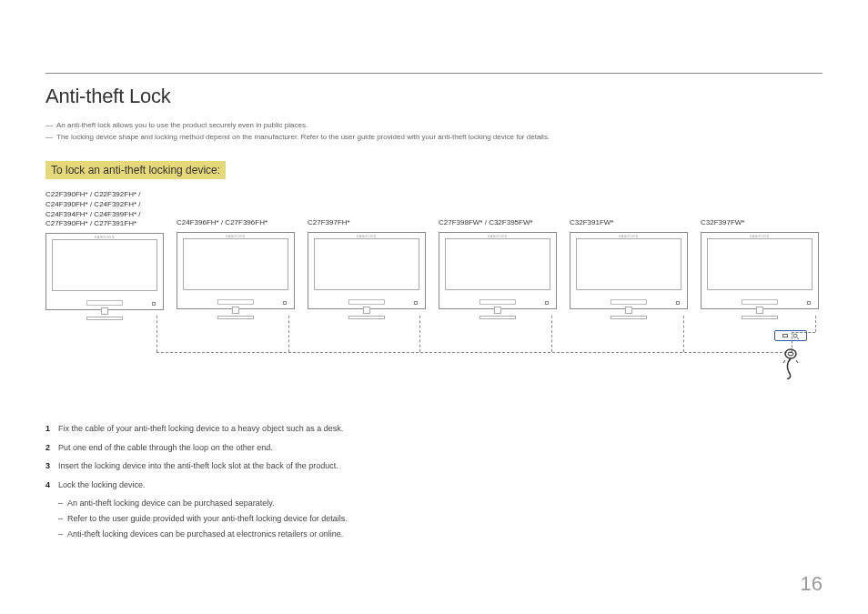 The image size is (868, 614). What do you see at coordinates (434, 466) in the screenshot?
I see `step-row: 3 Insert the locking device into the ant…` at bounding box center [434, 466].